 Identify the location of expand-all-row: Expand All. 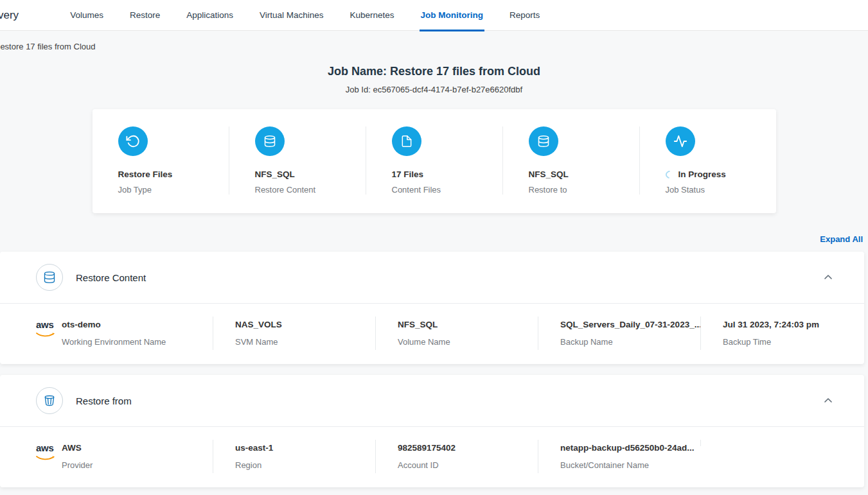
(432, 239).